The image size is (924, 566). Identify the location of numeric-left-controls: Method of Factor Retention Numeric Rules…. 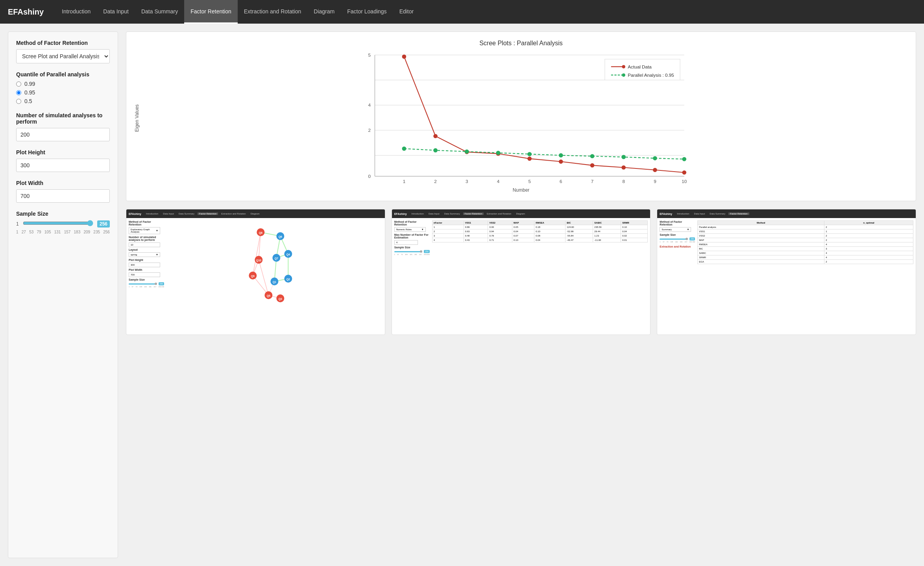
(412, 238).